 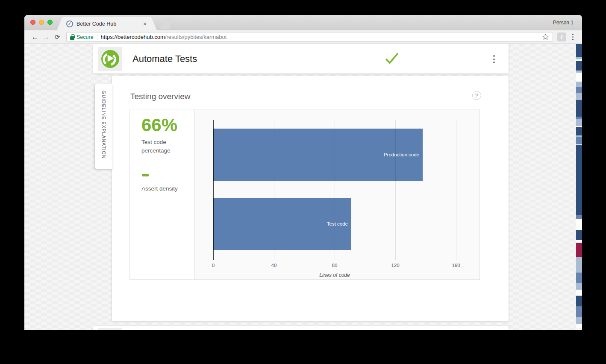 I want to click on omnibox-divider, so click(x=97, y=37).